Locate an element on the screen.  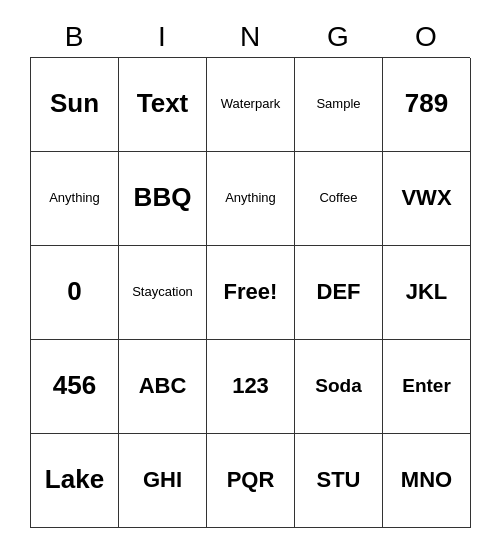
bingo-cell: Coffee is located at coordinates (339, 199).